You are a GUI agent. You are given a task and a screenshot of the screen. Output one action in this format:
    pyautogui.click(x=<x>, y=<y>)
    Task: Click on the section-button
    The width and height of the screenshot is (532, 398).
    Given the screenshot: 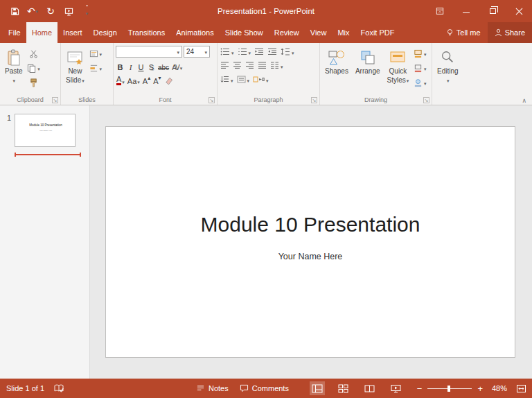 What is the action you would take?
    pyautogui.click(x=96, y=68)
    